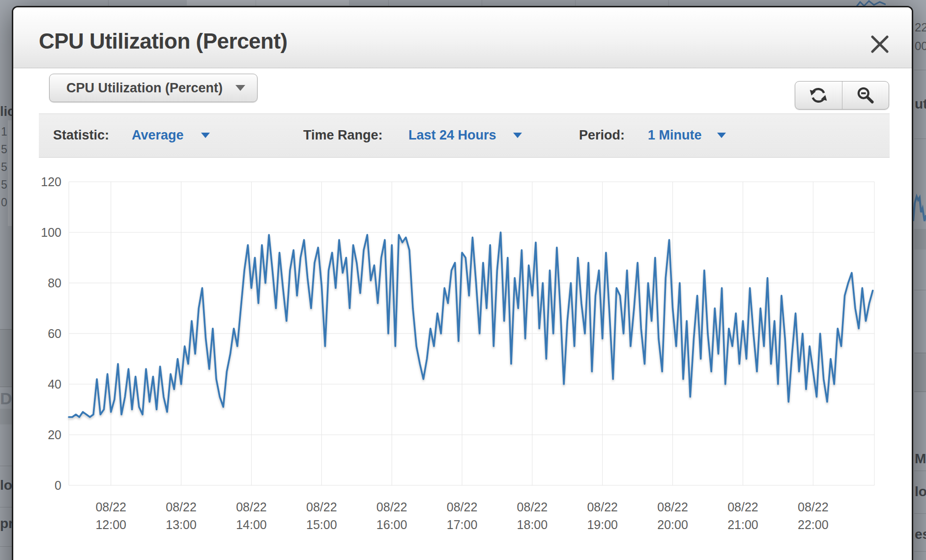 The height and width of the screenshot is (560, 926). Describe the element at coordinates (111, 525) in the screenshot. I see `x-axis-tick-time: 12:00` at that location.